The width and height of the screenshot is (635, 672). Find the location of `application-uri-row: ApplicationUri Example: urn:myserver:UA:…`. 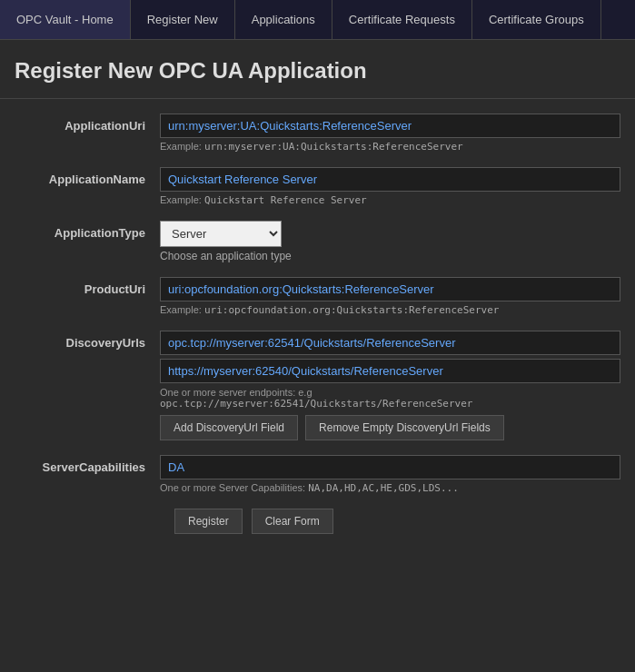

application-uri-row: ApplicationUri Example: urn:myserver:UA:… is located at coordinates (318, 133).